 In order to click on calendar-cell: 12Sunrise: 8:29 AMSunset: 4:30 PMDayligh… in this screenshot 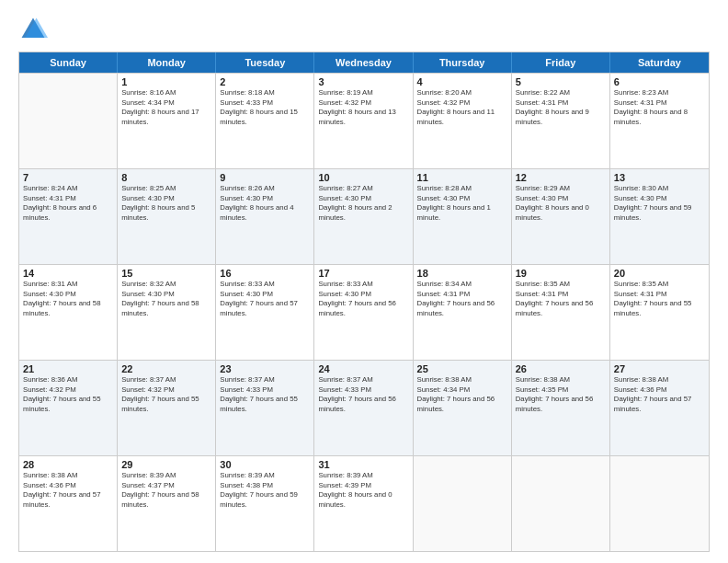, I will do `click(561, 217)`.